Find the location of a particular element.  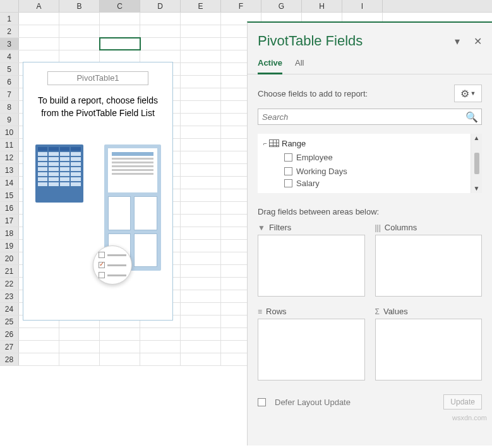

row-header-25: 25 is located at coordinates (9, 322).